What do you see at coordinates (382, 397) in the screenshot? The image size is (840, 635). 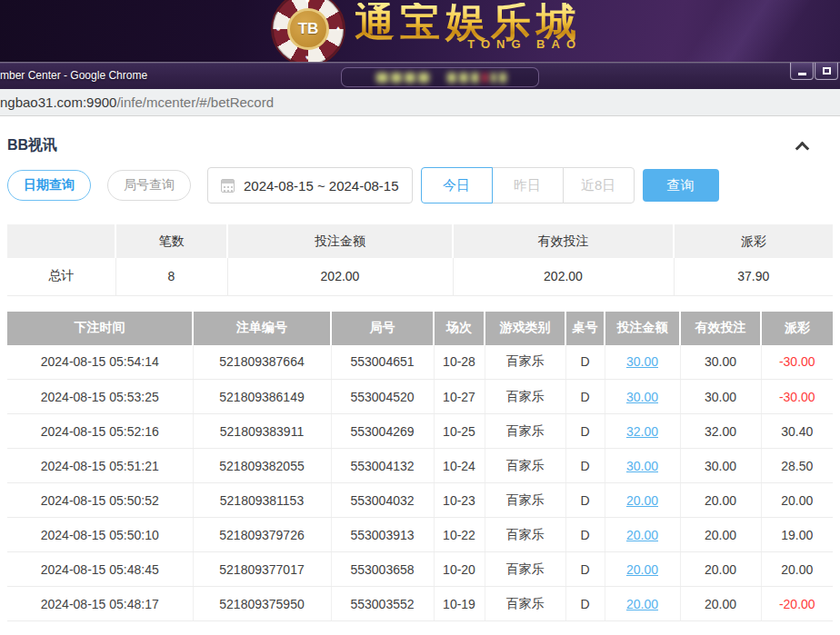 I see `record-cell: 553004520` at bounding box center [382, 397].